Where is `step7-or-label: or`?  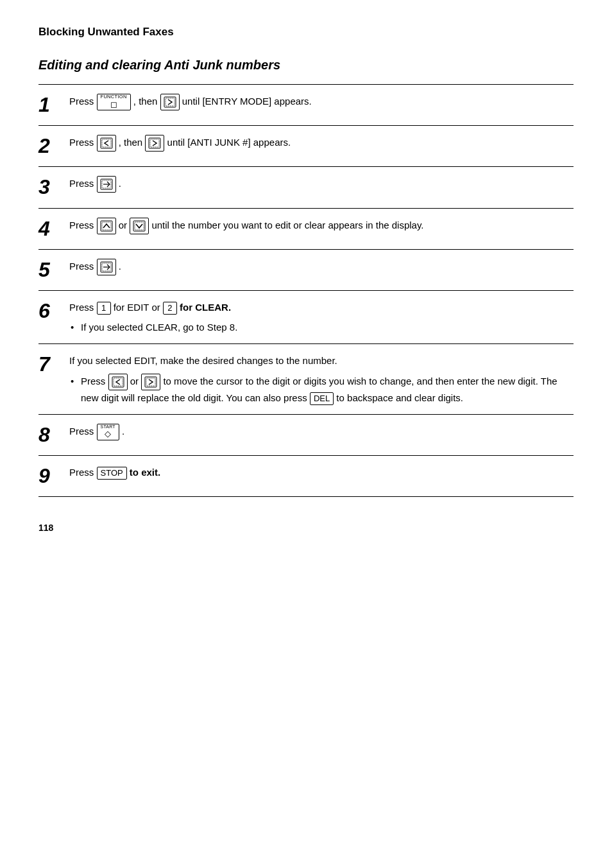 step7-or-label: or is located at coordinates (136, 381).